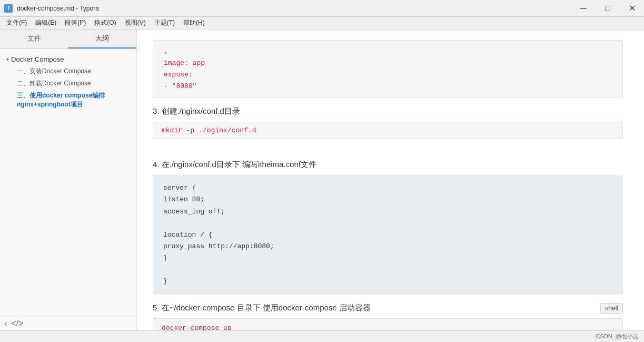 The image size is (644, 342). What do you see at coordinates (388, 258) in the screenshot?
I see `code4-line7: }` at bounding box center [388, 258].